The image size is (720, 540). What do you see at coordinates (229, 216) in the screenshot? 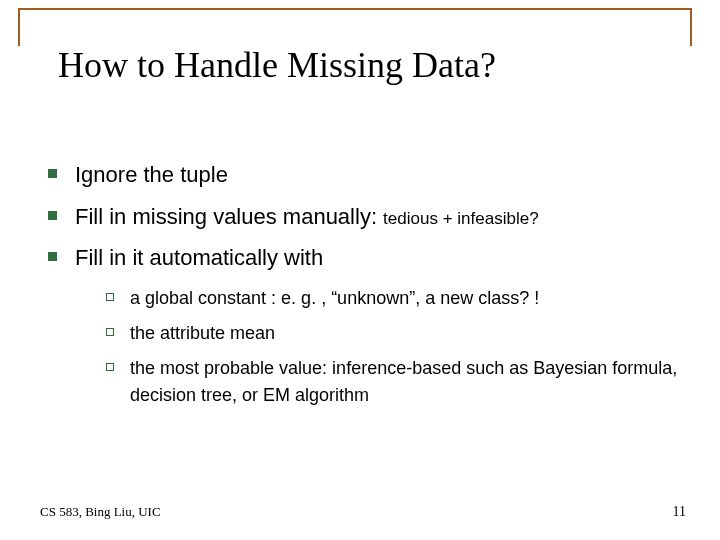
I see `list-item-main: Fill in missing values manually:` at bounding box center [229, 216].